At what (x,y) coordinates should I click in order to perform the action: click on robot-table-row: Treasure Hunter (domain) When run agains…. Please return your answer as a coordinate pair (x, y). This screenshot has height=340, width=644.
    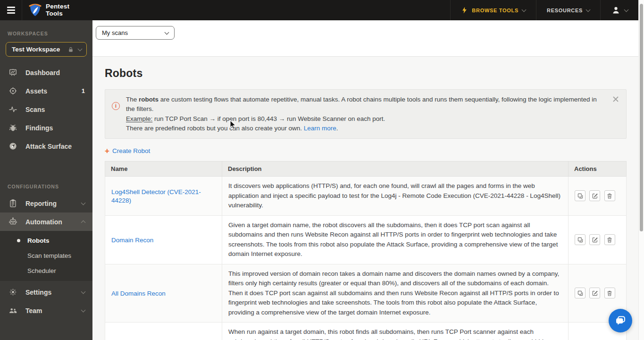
    Looking at the image, I should click on (366, 332).